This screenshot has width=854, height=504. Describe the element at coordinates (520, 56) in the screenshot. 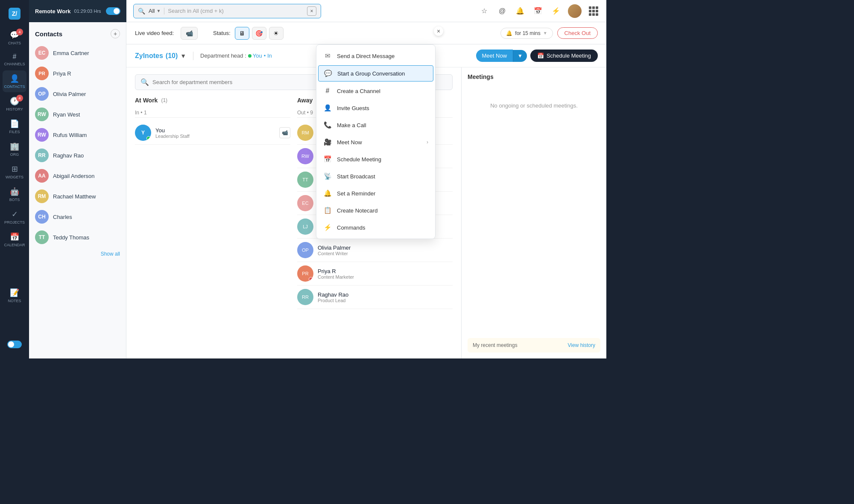

I see `meet-now-dropdown-button: ▼` at that location.